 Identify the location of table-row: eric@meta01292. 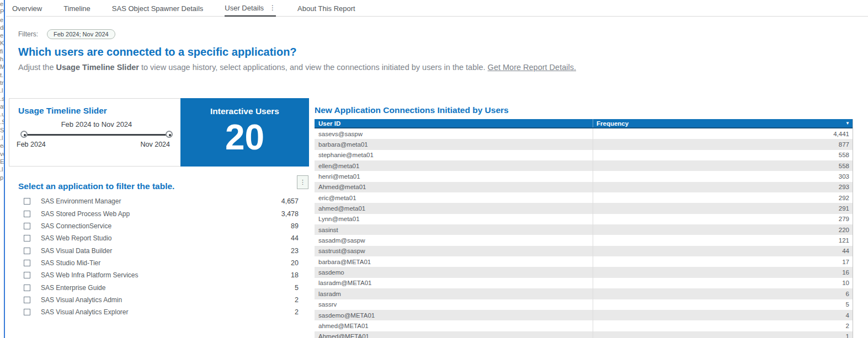
(584, 197).